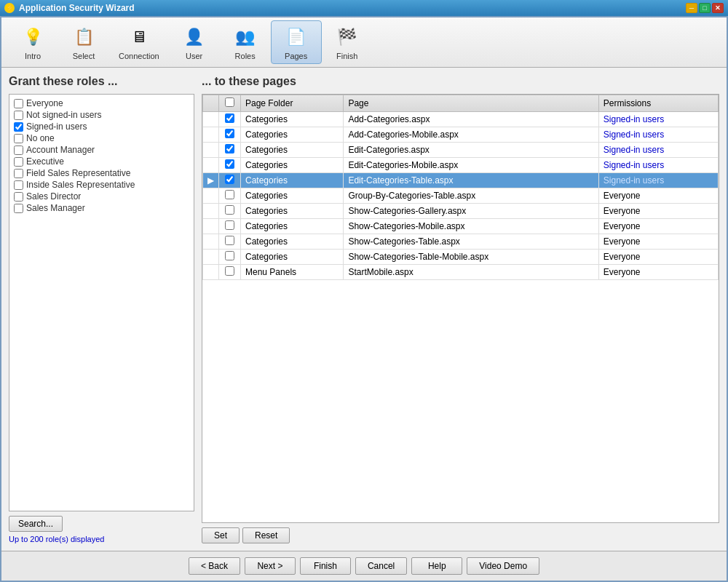 The height and width of the screenshot is (582, 728). I want to click on role-label-sales-manager: Sales Manager, so click(55, 208).